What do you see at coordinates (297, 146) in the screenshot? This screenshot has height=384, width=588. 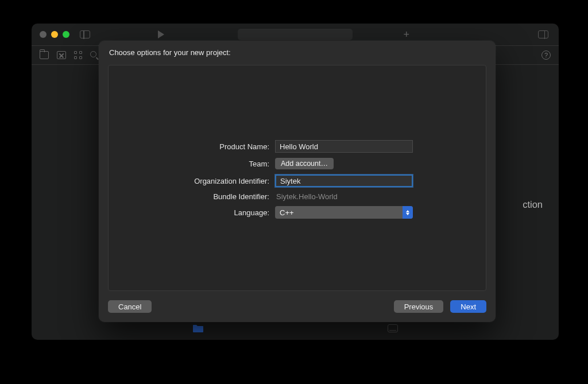 I see `product-name-row: Product Name:` at bounding box center [297, 146].